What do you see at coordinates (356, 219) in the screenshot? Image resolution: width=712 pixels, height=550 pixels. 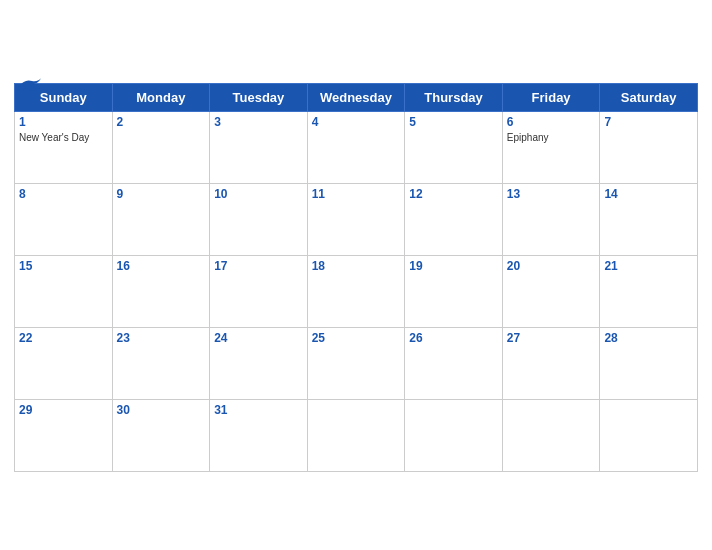 I see `week-row-2: 891011121314` at bounding box center [356, 219].